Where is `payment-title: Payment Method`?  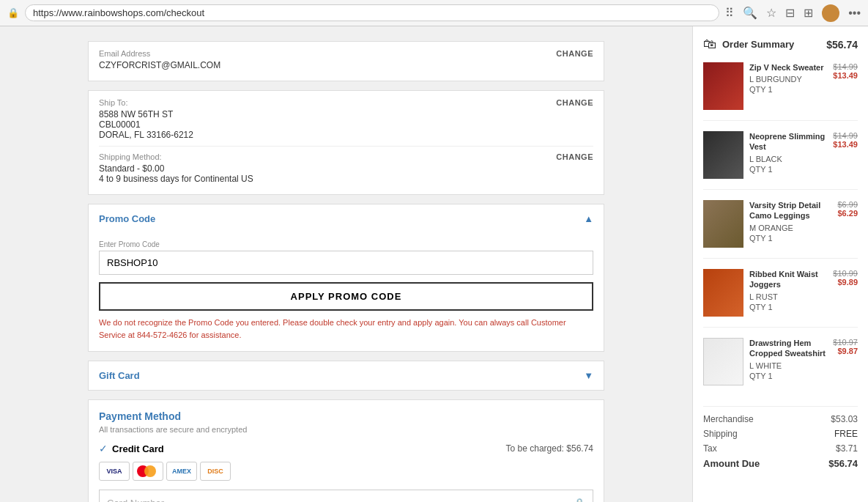
payment-title: Payment Method is located at coordinates (346, 416).